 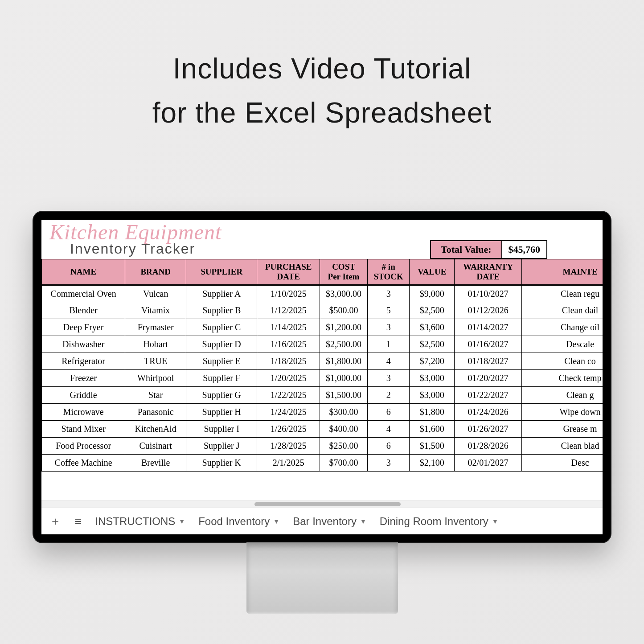 I want to click on add-sheet-icon: ＋, so click(x=55, y=521).